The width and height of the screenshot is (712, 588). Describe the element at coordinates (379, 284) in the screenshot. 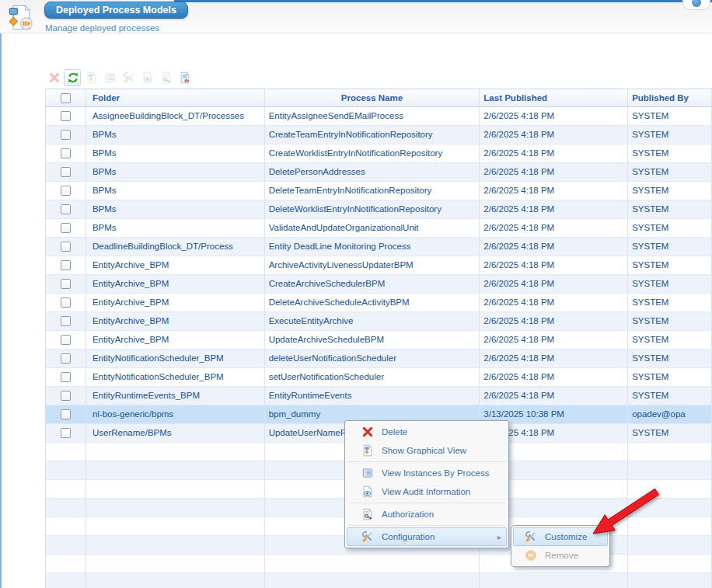

I see `table-row: EntityArchive_BPMCreateArchiveSchedulerB…` at that location.